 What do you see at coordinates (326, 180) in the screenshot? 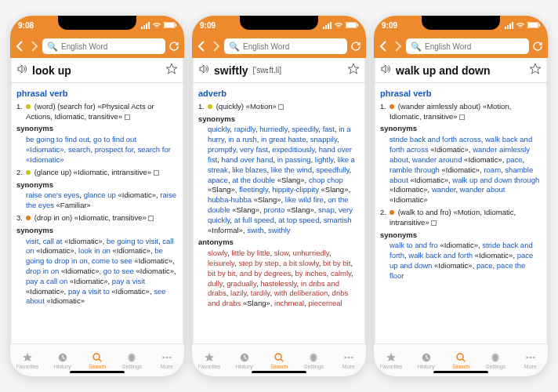
I see `word-link: chop chop` at bounding box center [326, 180].